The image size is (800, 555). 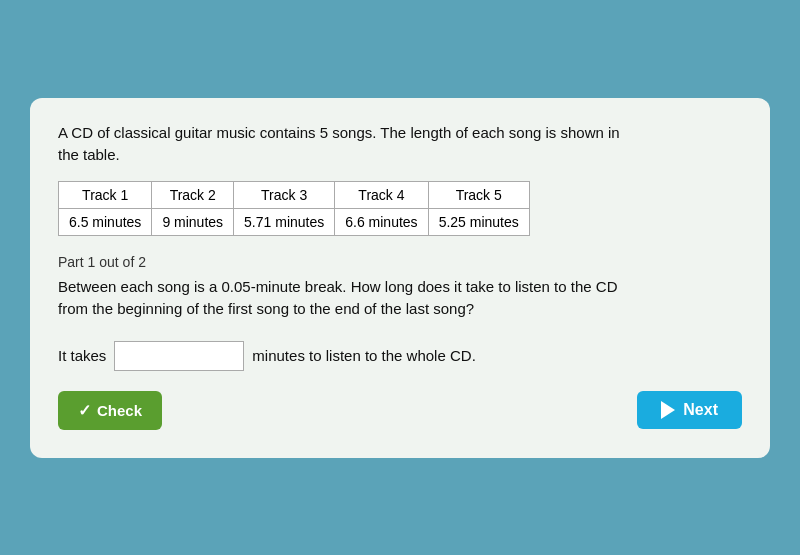 I want to click on track5-header: Track 5, so click(x=478, y=194).